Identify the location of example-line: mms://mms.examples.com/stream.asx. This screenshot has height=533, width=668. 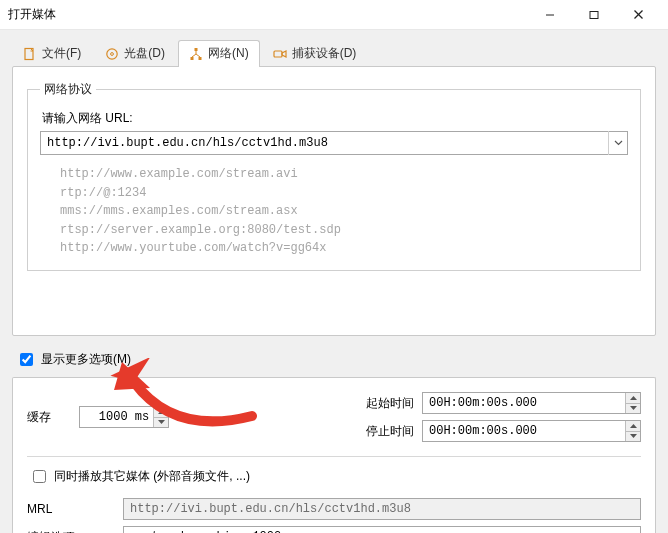
(344, 212).